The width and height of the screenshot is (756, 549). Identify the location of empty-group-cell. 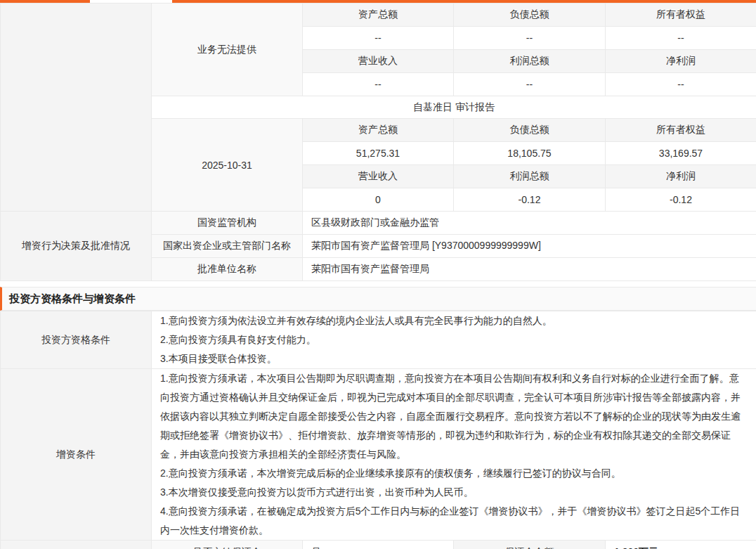
(76, 108).